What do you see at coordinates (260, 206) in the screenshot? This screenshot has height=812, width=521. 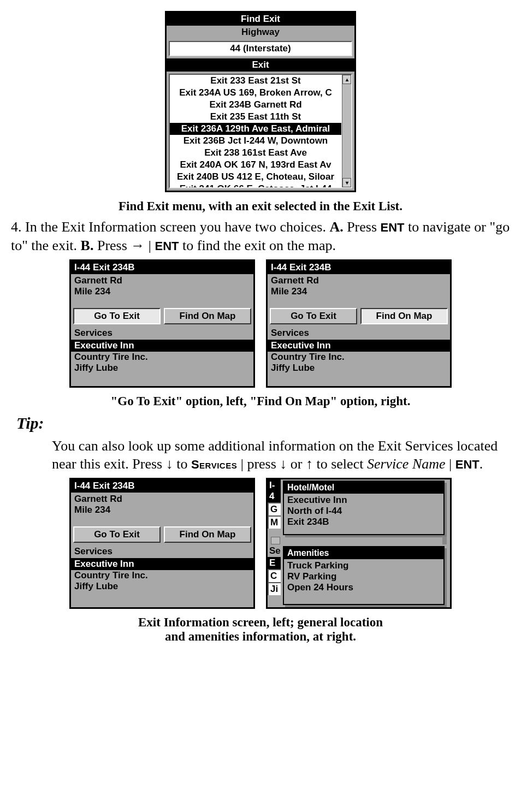 I see `figure-caption: Find Exit menu, with an exit selected in…` at bounding box center [260, 206].